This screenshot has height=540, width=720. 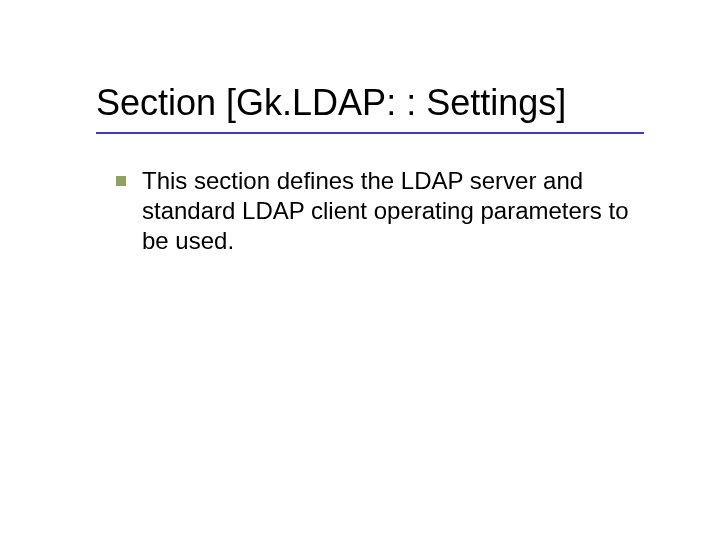 I want to click on list-item-text: This section defines the LDAP server and…, so click(x=389, y=211).